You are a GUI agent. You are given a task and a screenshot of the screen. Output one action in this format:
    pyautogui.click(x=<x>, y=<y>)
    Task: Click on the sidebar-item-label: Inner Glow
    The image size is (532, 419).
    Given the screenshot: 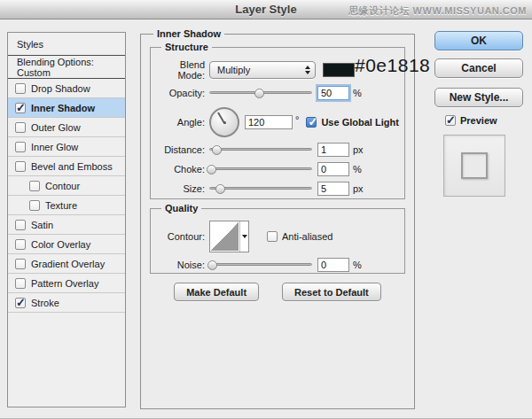 What is the action you would take?
    pyautogui.click(x=55, y=147)
    